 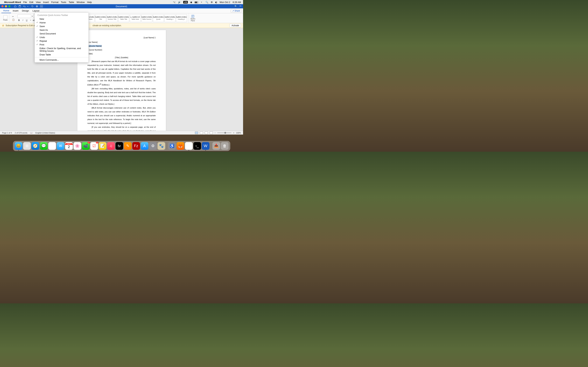 What do you see at coordinates (112, 18) in the screenshot?
I see `style-section-title: AaBbCcDdEeSection Title` at bounding box center [112, 18].